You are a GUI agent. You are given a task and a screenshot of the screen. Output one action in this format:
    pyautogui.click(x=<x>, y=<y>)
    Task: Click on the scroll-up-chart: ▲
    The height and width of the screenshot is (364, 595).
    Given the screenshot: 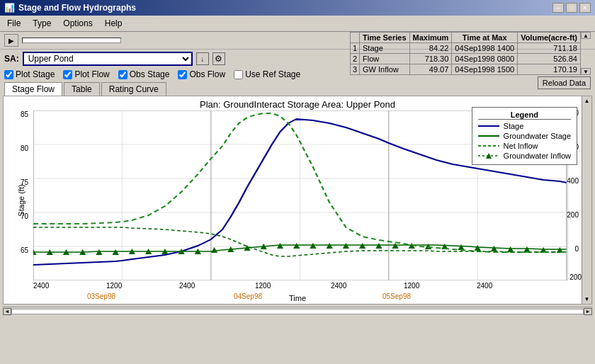 What is the action you would take?
    pyautogui.click(x=587, y=101)
    